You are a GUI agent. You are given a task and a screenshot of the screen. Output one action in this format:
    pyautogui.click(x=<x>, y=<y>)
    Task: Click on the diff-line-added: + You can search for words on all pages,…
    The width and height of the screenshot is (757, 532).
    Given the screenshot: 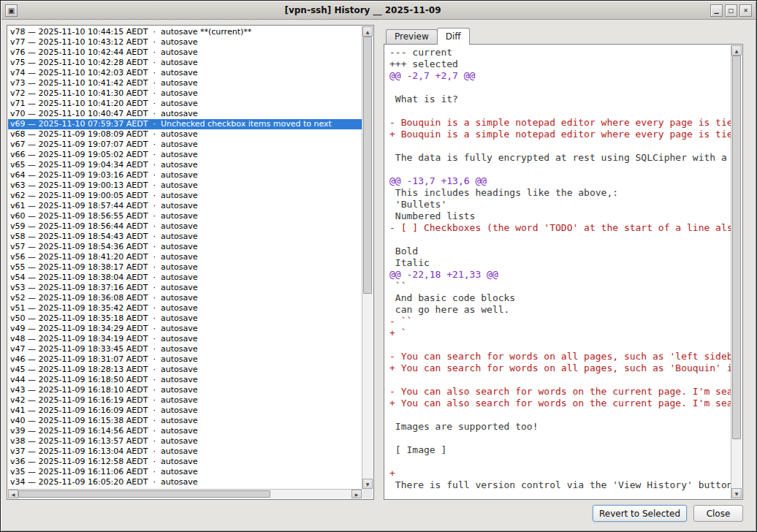 What is the action you would take?
    pyautogui.click(x=560, y=368)
    